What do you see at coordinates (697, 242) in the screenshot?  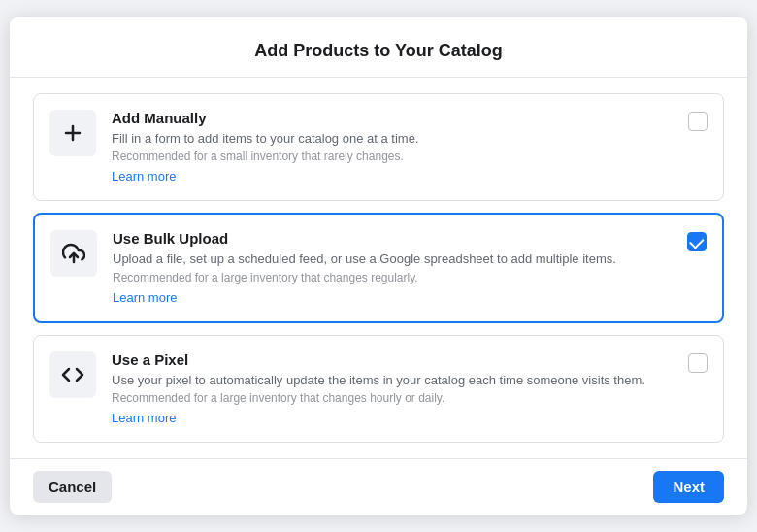 I see `option-bulk-checkbox` at bounding box center [697, 242].